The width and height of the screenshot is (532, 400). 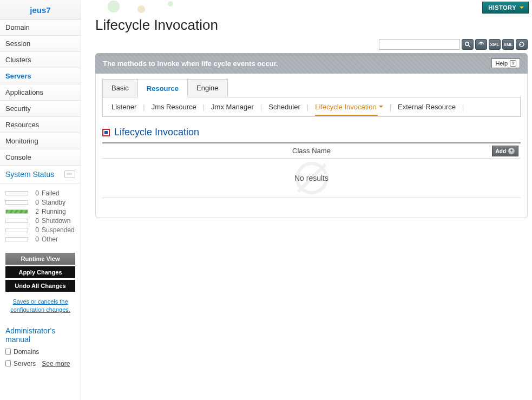 I want to click on manual-servers: ServersSee more, so click(x=40, y=364).